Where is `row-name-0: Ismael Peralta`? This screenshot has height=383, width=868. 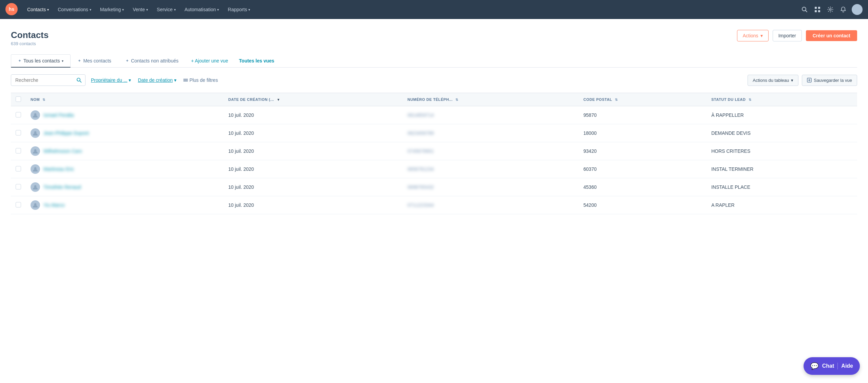 row-name-0: Ismael Peralta is located at coordinates (125, 115).